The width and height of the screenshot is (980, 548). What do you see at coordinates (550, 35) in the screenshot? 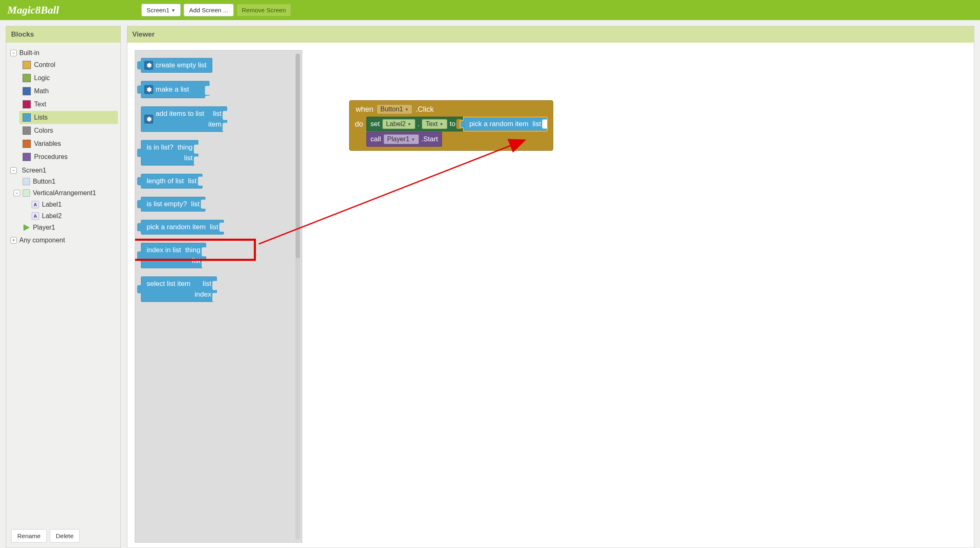
I see `viewer-panel-header: Viewer` at bounding box center [550, 35].